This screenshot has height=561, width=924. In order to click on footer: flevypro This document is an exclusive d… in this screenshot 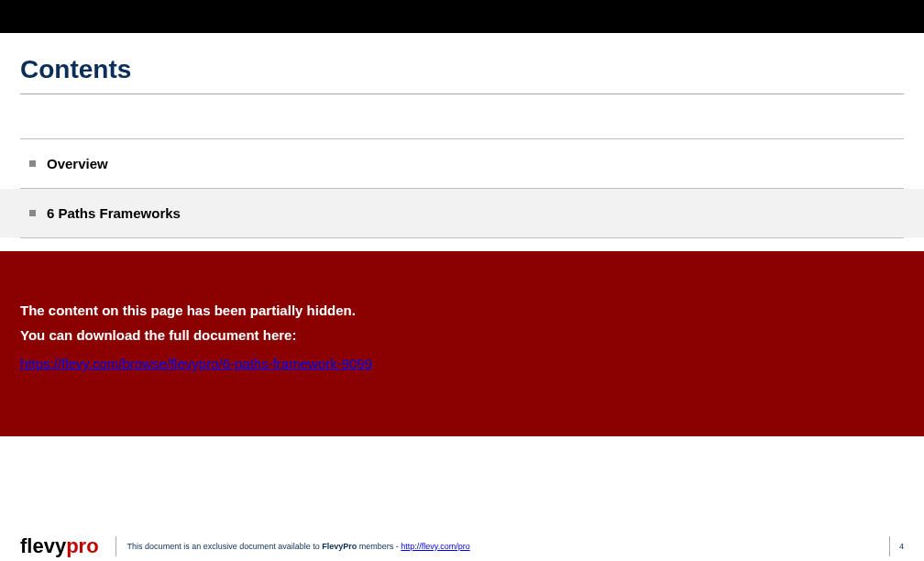, I will do `click(462, 546)`.